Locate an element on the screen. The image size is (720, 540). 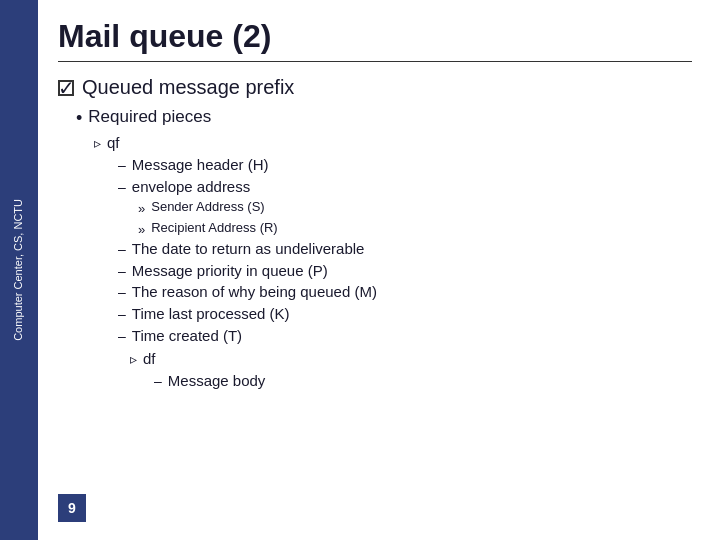
df-item-0: – Message body is located at coordinates (423, 382).